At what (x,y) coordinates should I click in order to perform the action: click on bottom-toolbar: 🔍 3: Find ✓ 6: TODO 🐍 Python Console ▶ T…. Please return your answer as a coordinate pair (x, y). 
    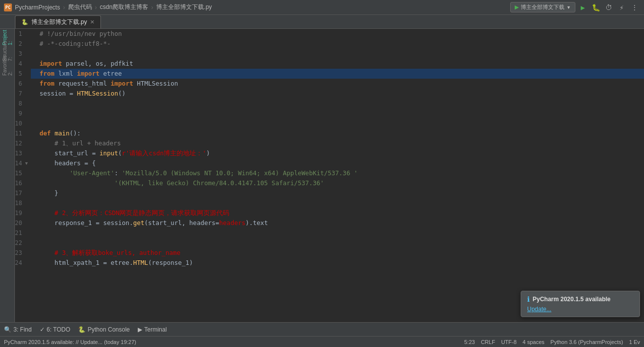
    Looking at the image, I should click on (322, 329).